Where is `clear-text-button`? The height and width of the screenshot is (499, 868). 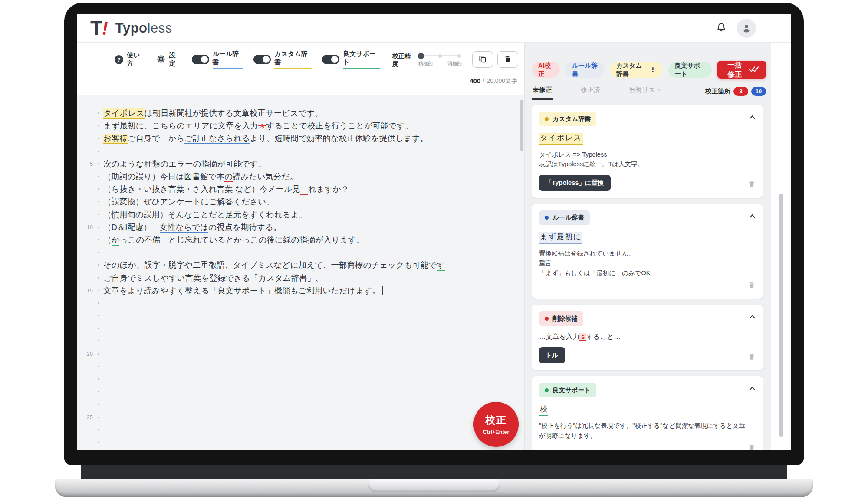 clear-text-button is located at coordinates (508, 59).